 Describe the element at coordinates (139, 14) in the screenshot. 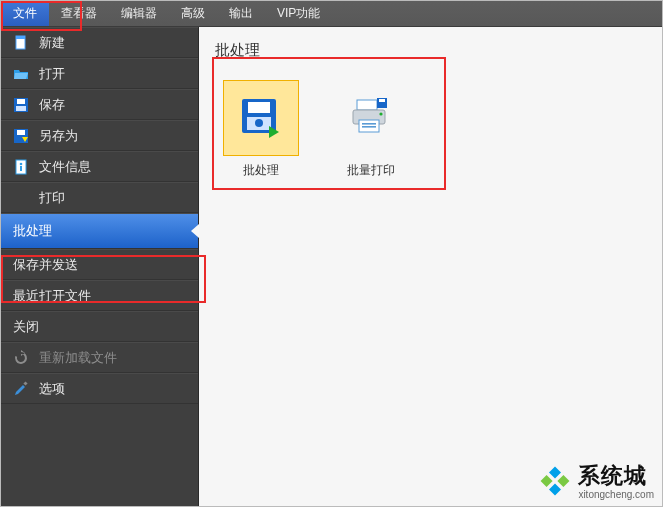

I see `menu-editor: 编辑器` at that location.